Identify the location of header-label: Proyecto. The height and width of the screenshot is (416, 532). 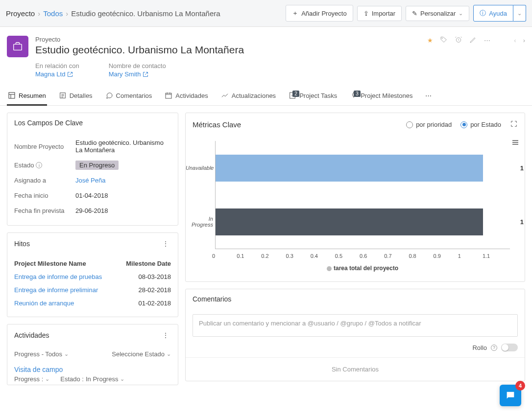
(228, 39).